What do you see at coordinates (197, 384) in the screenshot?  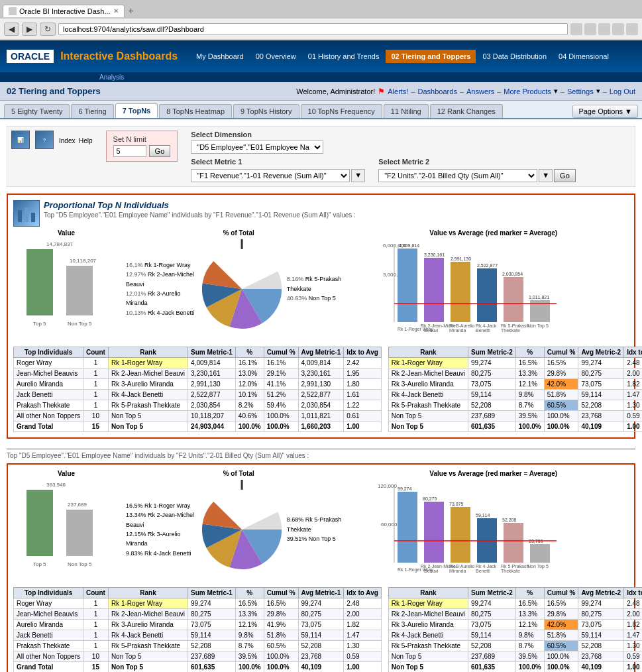 I see `table-row: Aurelio Miranda 1 Rk 3-Aurelio Miranda 2…` at bounding box center [197, 384].